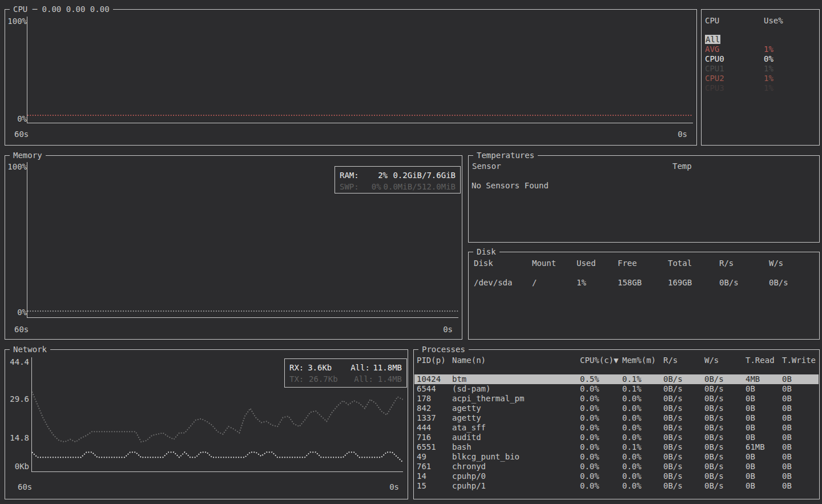 This screenshot has width=822, height=504. Describe the element at coordinates (729, 283) in the screenshot. I see `disk-cell: 0B/s` at that location.